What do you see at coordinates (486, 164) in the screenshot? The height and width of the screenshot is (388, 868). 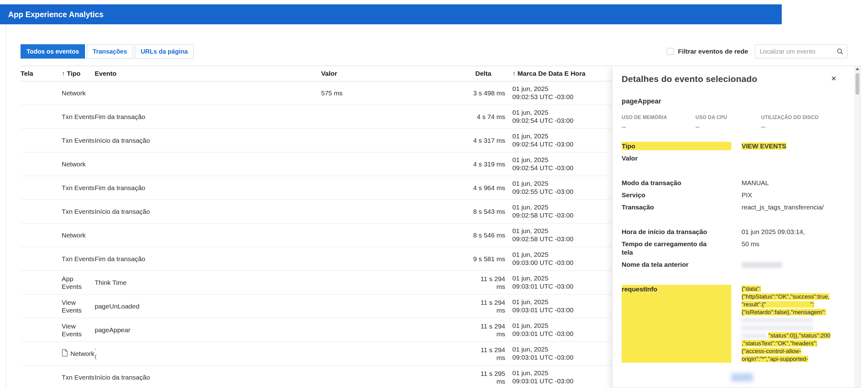 I see `cell-delta: 4 s 319 ms` at bounding box center [486, 164].